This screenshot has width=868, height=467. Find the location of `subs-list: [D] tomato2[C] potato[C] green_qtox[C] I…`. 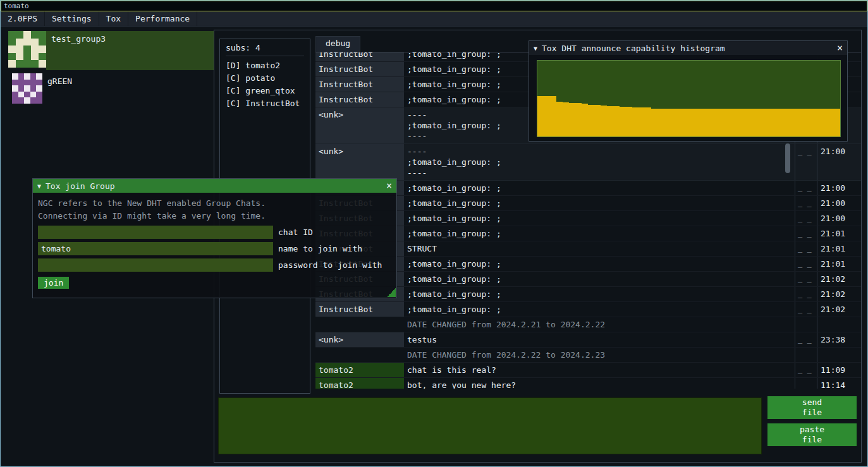

subs-list: [D] tomato2[C] potato[C] green_qtox[C] I… is located at coordinates (265, 85).